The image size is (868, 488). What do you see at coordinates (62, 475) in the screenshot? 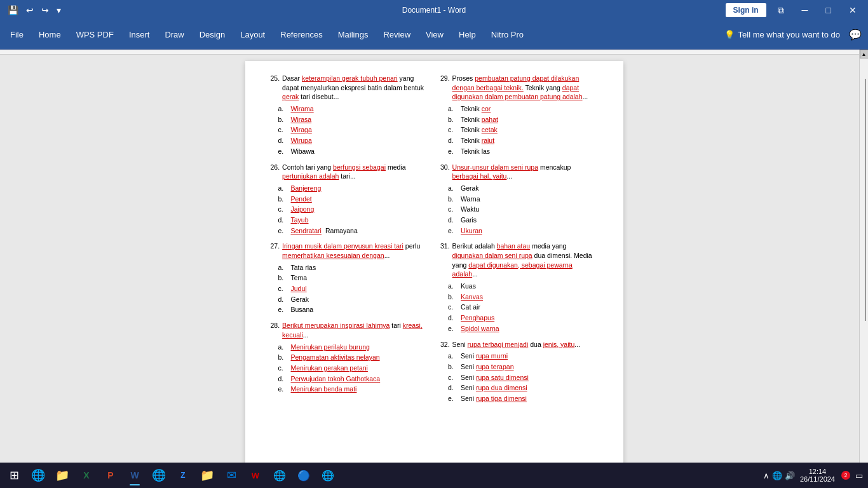
I see `taskbar-file-explorer: 📁` at bounding box center [62, 475].